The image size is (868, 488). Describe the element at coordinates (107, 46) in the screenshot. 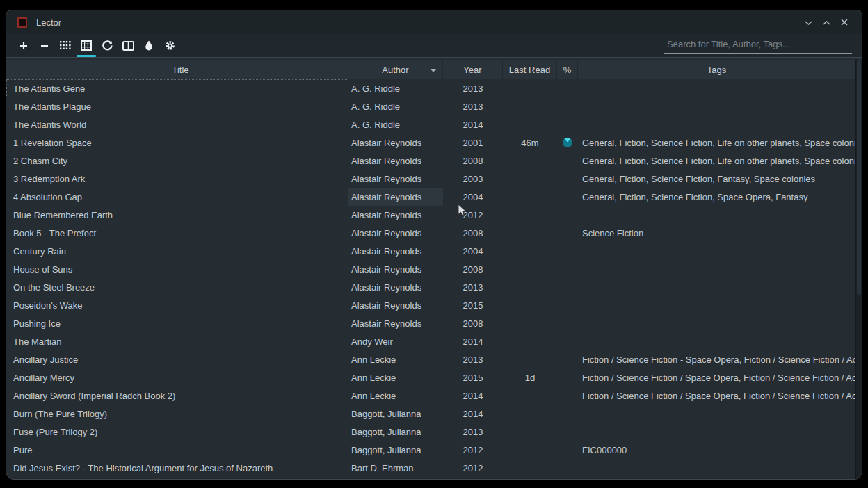

I see `refresh-icon` at that location.